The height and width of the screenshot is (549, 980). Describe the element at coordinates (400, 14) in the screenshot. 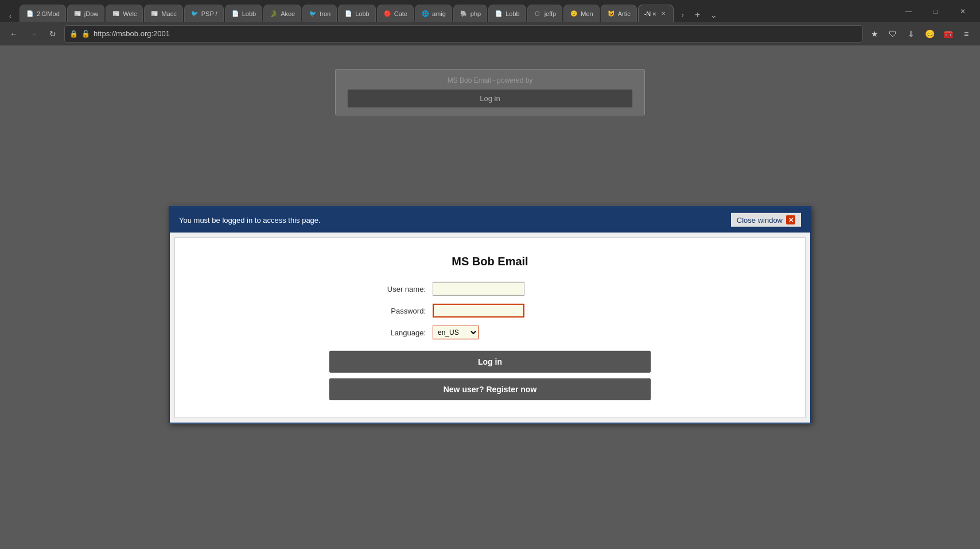

I see `tab-10-label: Cate` at that location.